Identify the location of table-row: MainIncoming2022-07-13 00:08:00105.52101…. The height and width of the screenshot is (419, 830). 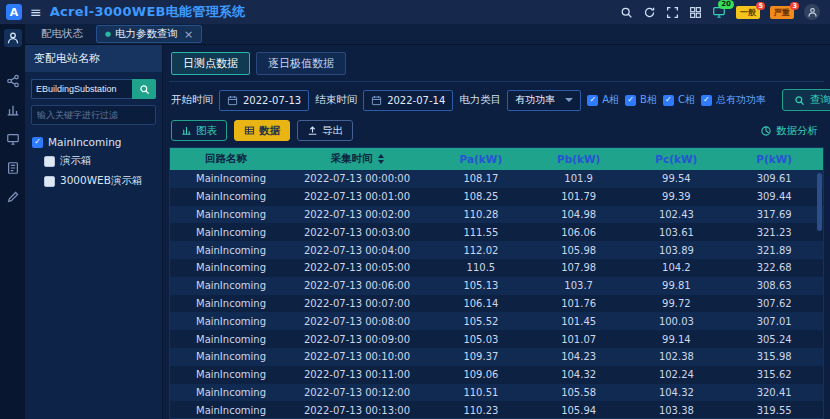
(496, 321).